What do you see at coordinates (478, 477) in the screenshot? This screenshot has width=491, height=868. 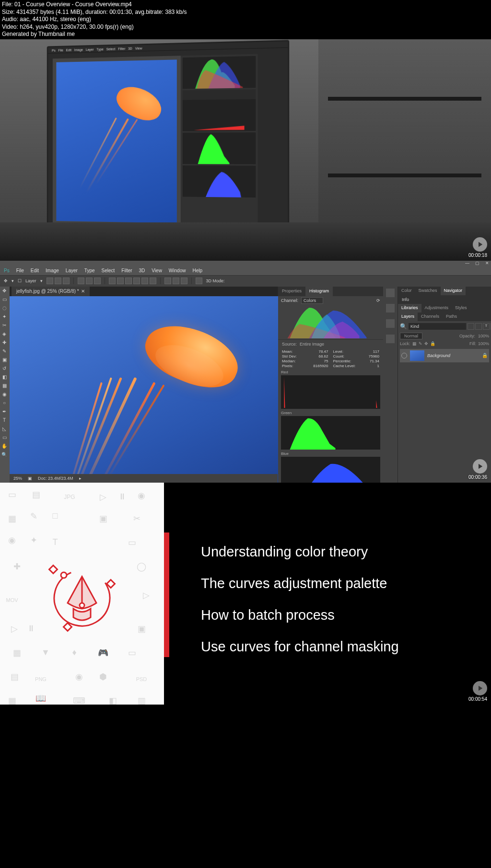 I see `timestamp-2: 00:00:36` at bounding box center [478, 477].